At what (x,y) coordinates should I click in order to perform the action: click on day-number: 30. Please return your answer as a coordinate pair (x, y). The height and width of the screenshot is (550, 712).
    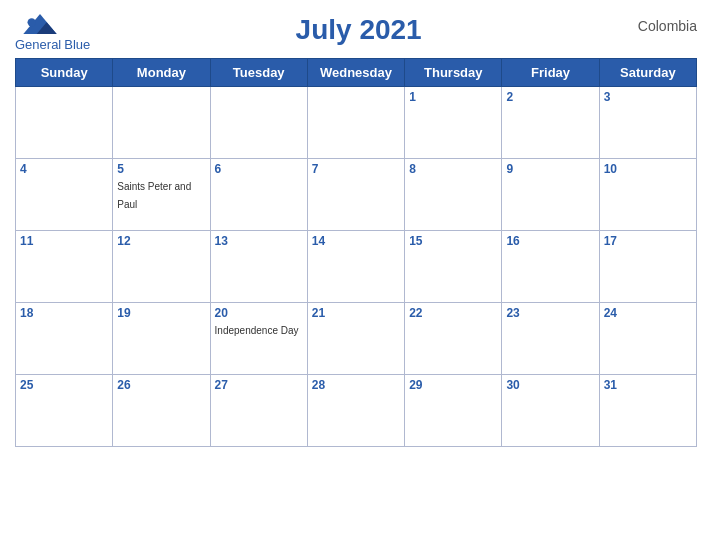
    Looking at the image, I should click on (550, 385).